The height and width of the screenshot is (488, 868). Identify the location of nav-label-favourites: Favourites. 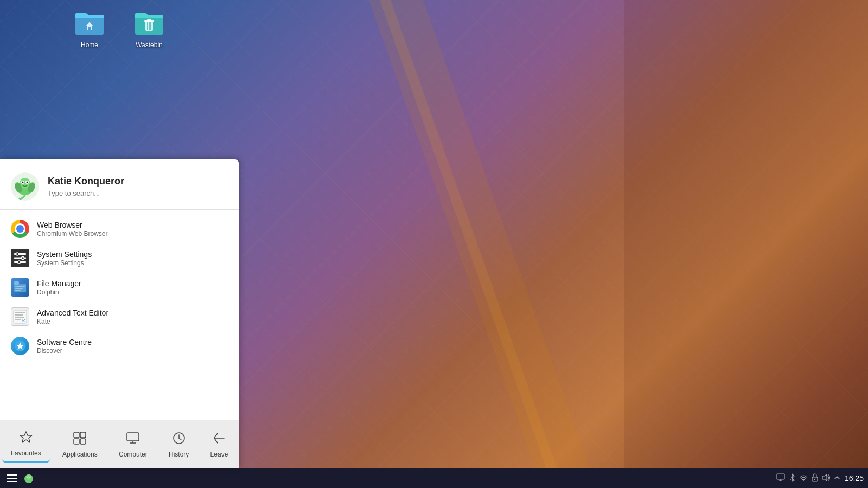
(26, 453).